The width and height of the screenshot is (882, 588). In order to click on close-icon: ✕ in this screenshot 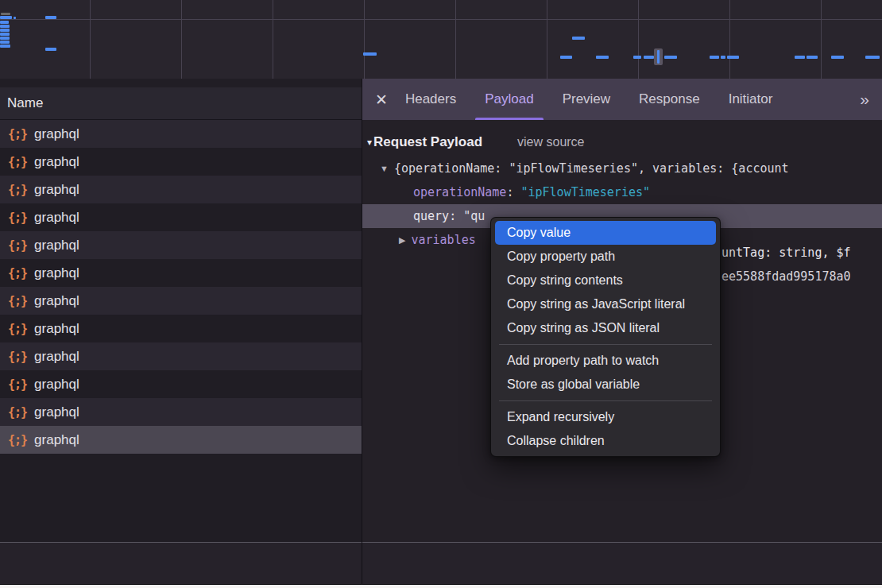, I will do `click(381, 100)`.